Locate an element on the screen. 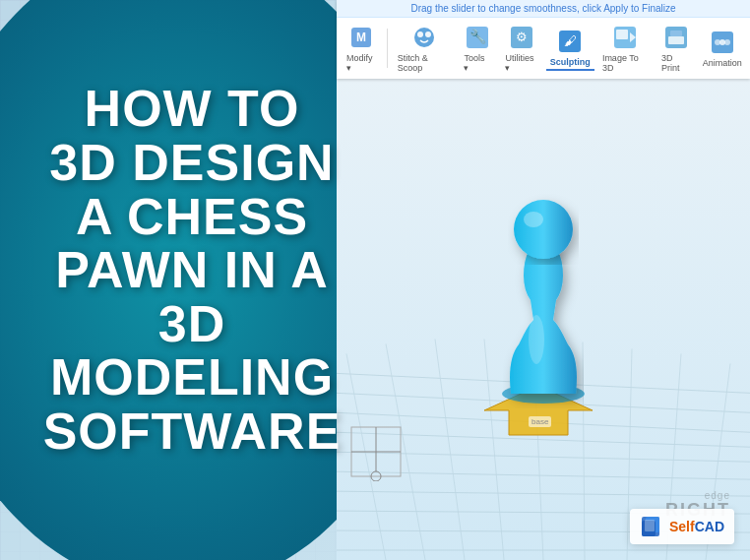  stitch-icon is located at coordinates (424, 37).